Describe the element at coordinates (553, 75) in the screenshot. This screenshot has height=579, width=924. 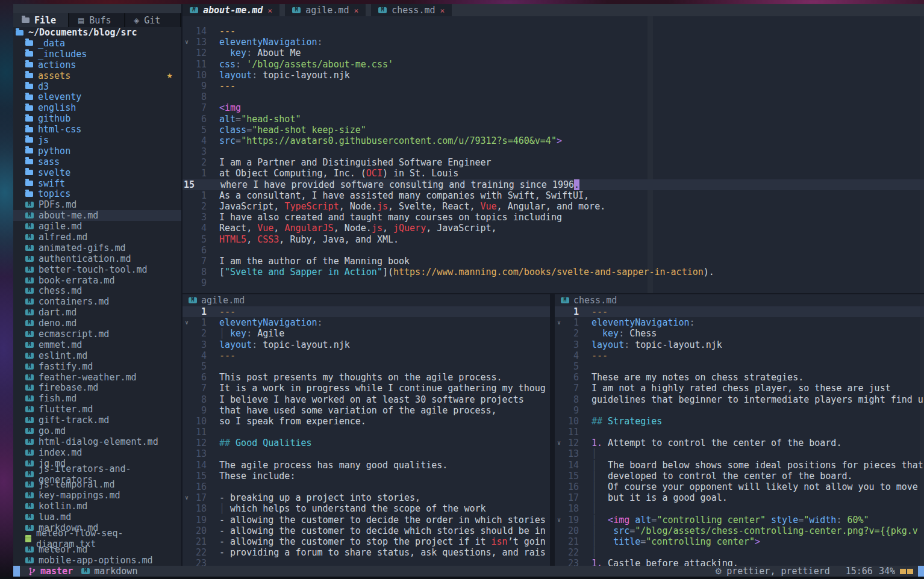
I see `code-line: 10layout: topic-layout.njk` at that location.